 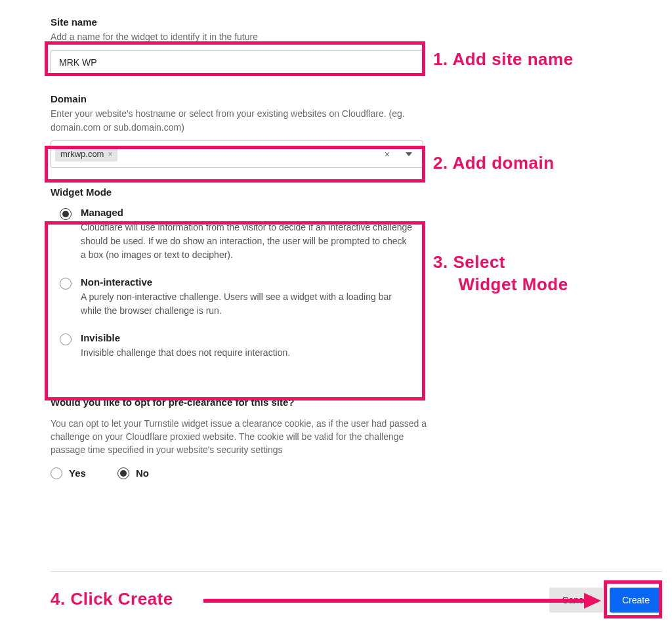 I want to click on site-name-input, so click(x=237, y=62).